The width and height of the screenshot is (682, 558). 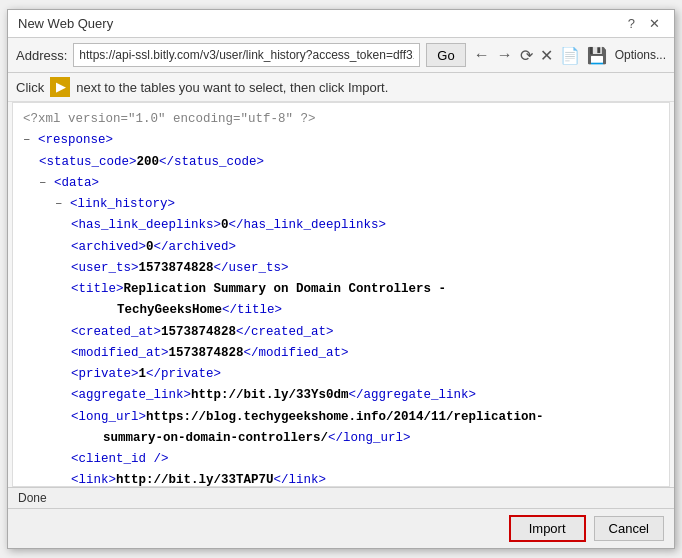 I want to click on xml-line: <archived>0</archived>, so click(x=341, y=248).